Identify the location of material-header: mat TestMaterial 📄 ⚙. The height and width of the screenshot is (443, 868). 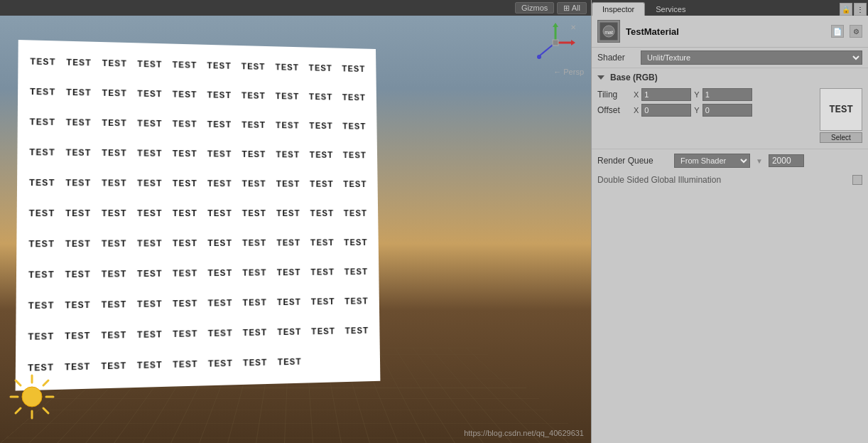
(730, 31).